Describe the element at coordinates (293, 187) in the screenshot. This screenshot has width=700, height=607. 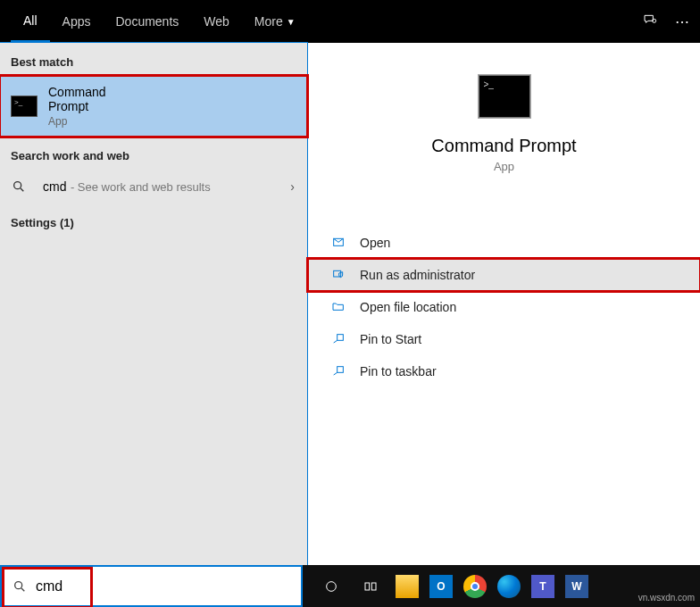
I see `chevron-right-icon: ›` at that location.